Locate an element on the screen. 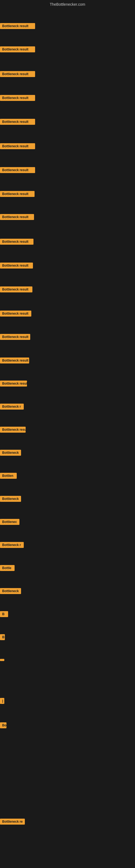 Image resolution: width=135 pixels, height=868 pixels. bottleneck-item-29: | is located at coordinates (2, 702).